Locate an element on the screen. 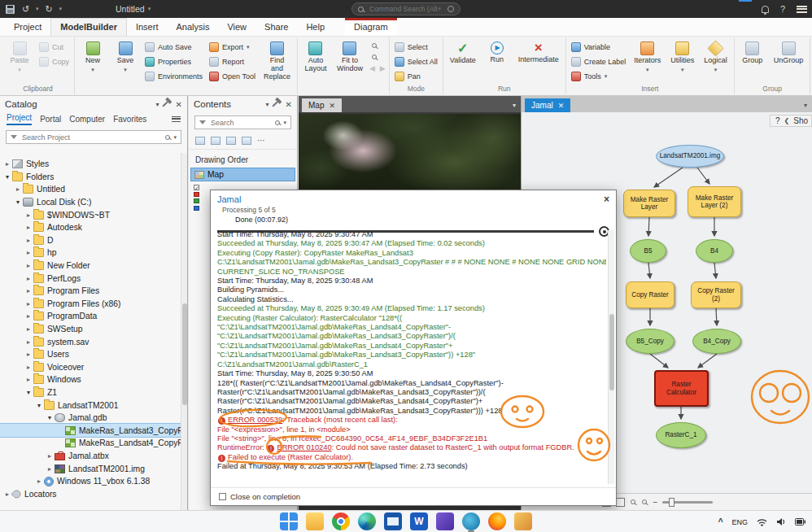 The image size is (812, 532). catalog-tab-project: Project is located at coordinates (20, 119).